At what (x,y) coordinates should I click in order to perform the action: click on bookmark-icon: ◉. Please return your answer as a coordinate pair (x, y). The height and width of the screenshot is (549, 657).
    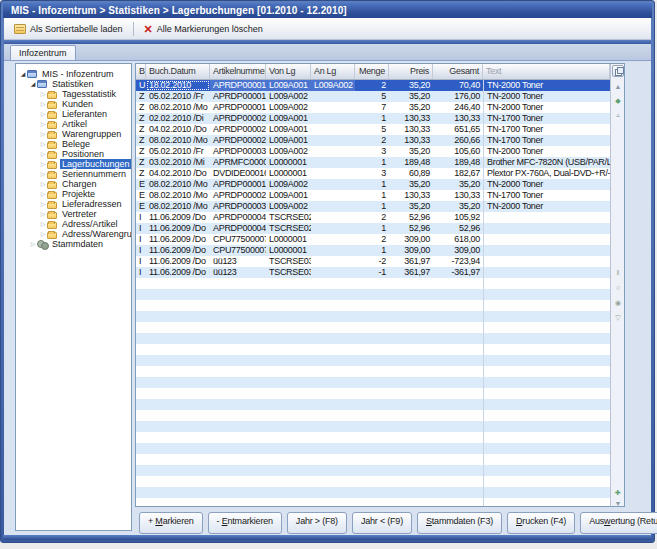
    Looking at the image, I should click on (618, 303).